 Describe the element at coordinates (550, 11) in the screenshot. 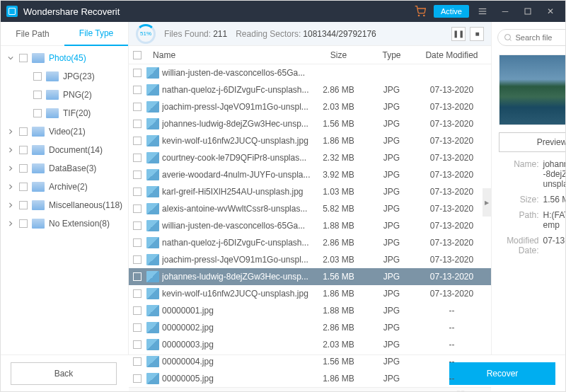

I see `close-icon: ✕` at that location.